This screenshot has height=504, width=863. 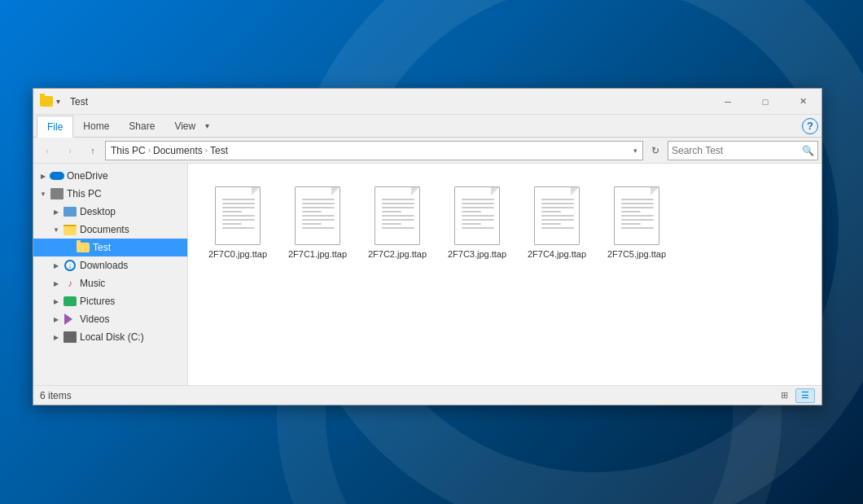 What do you see at coordinates (111, 194) in the screenshot?
I see `sidebar-item-thispc: ▼ This PC` at bounding box center [111, 194].